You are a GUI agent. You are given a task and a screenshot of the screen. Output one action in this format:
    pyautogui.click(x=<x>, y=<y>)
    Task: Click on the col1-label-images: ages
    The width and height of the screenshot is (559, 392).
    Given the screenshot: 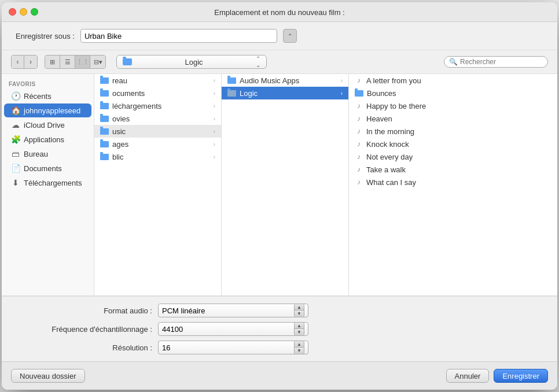 What is the action you would take?
    pyautogui.click(x=120, y=145)
    